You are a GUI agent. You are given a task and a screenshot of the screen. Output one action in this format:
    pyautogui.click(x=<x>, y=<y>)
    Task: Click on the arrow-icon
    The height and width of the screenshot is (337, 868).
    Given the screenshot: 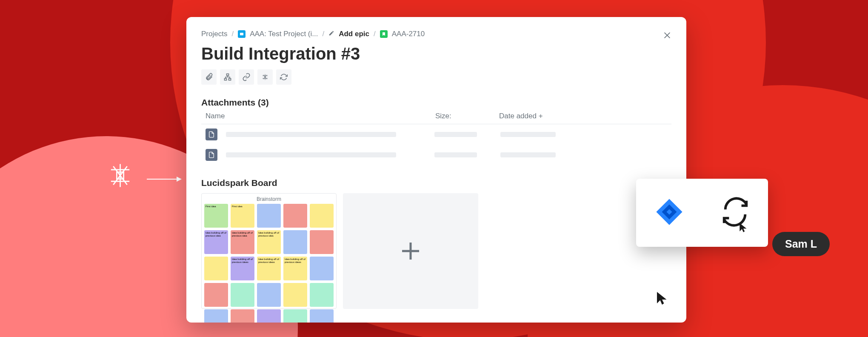 What is the action you would take?
    pyautogui.click(x=164, y=179)
    